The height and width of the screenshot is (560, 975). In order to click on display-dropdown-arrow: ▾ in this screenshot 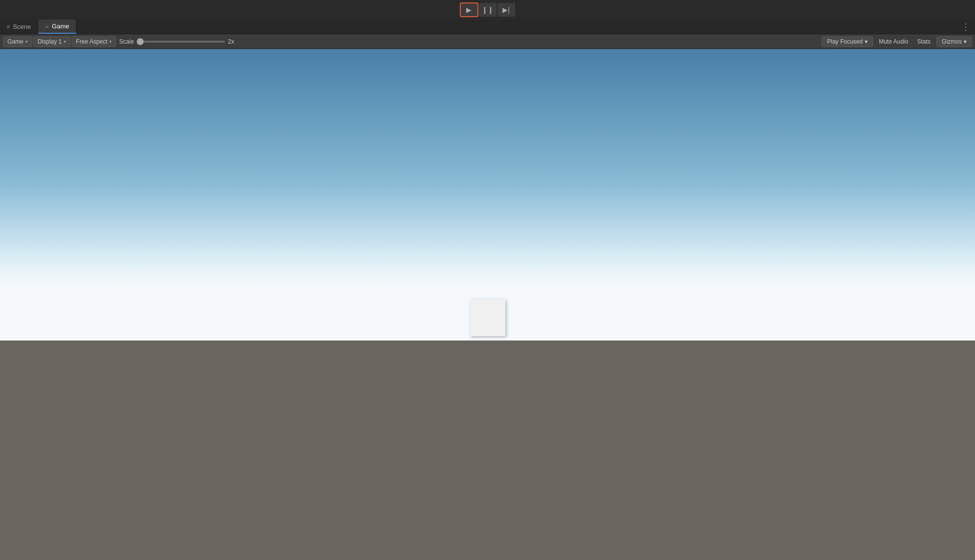, I will do `click(65, 42)`.